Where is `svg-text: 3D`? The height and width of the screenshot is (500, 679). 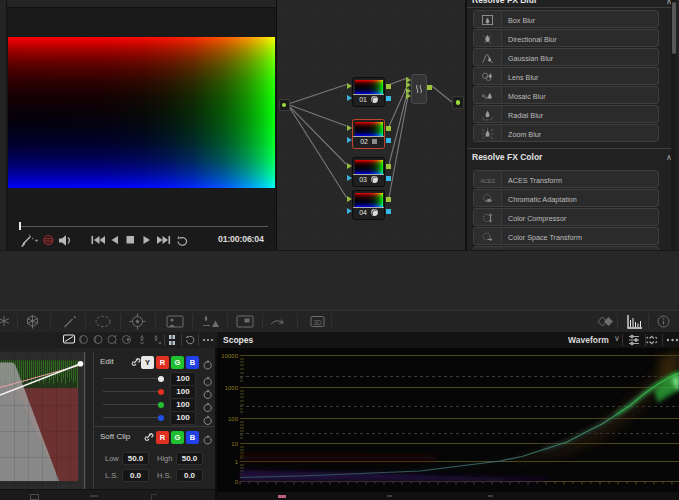
svg-text: 3D is located at coordinates (318, 322).